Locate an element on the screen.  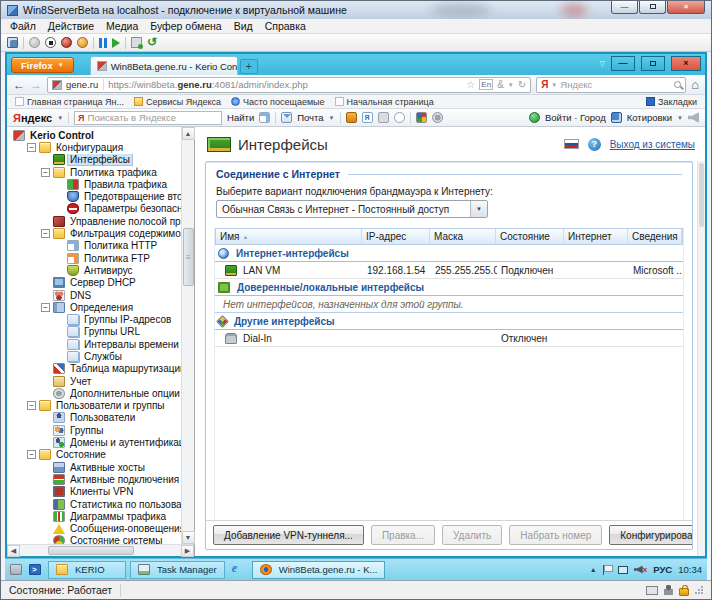
tree-vertical-scrollbar: ▲ ▼ is located at coordinates (188, 336).